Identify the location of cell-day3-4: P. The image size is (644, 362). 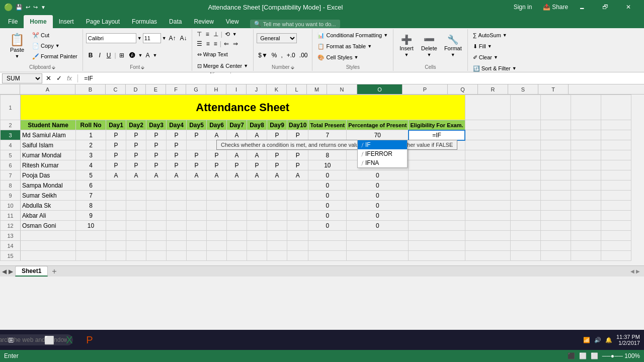
(156, 145).